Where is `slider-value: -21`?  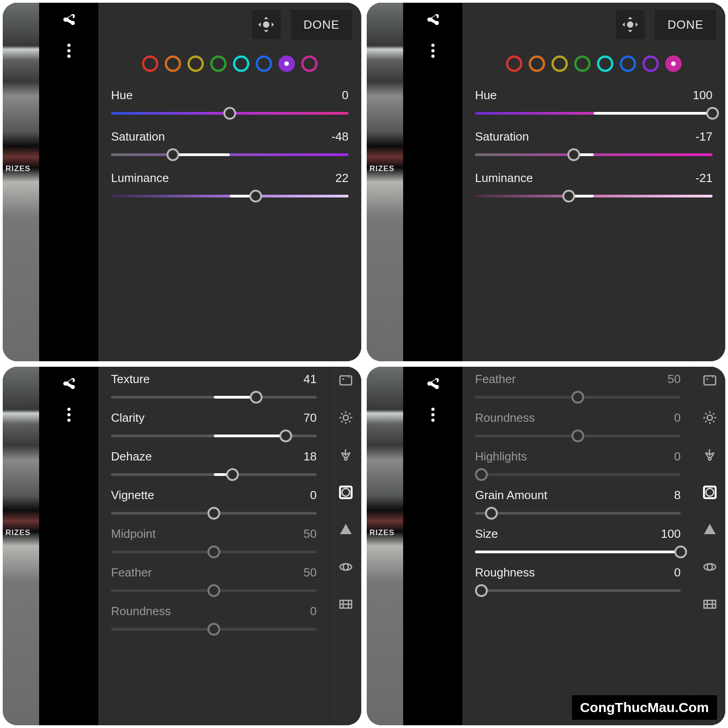 slider-value: -21 is located at coordinates (704, 178).